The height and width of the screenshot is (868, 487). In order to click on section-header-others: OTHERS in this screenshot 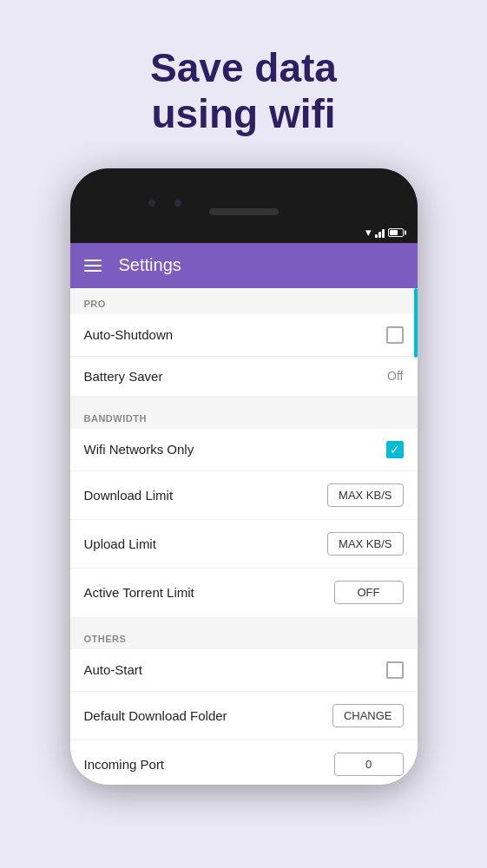, I will do `click(244, 636)`.